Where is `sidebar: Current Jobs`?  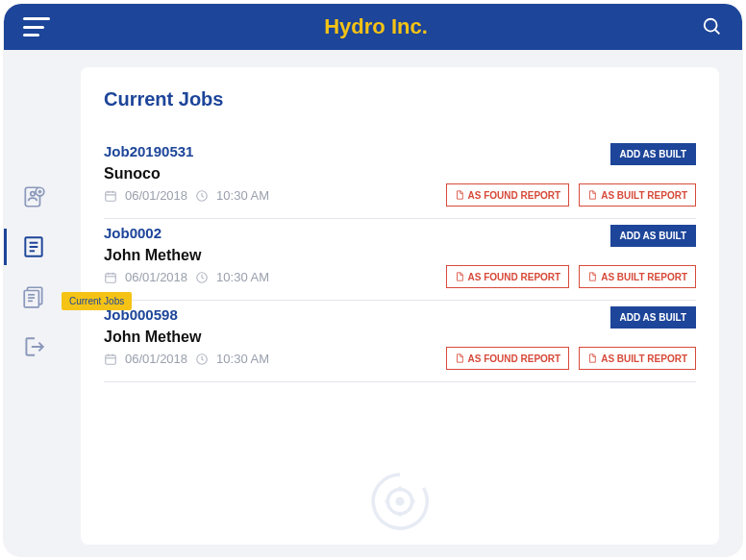 sidebar: Current Jobs is located at coordinates (34, 304).